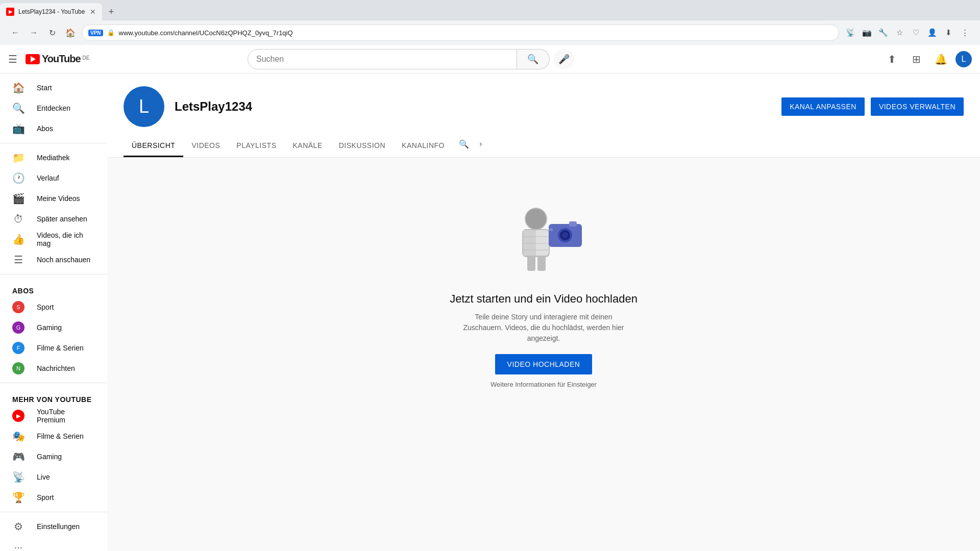 The width and height of the screenshot is (980, 551). Describe the element at coordinates (51, 12) in the screenshot. I see `active-tab: ▶ LetsPlay1234 - YouTube ✕` at that location.